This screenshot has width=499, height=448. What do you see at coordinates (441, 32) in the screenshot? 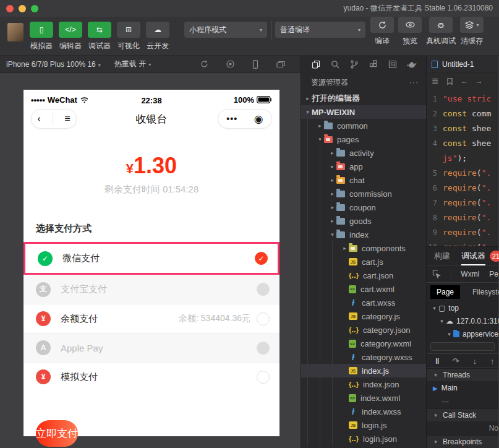
I see `device-debug-button: 真机调试` at bounding box center [441, 32].